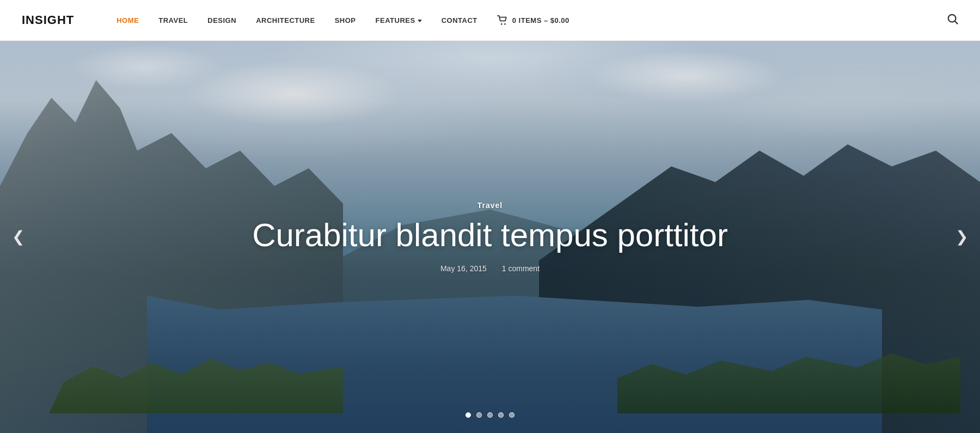  What do you see at coordinates (222, 21) in the screenshot?
I see `nav-item-design: DESIGN` at bounding box center [222, 21].